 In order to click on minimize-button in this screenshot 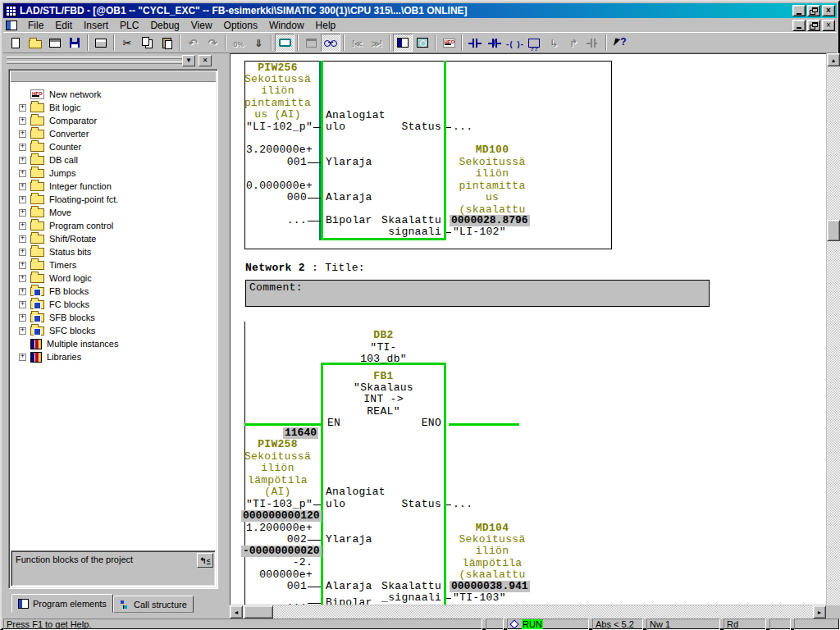, I will do `click(799, 11)`.